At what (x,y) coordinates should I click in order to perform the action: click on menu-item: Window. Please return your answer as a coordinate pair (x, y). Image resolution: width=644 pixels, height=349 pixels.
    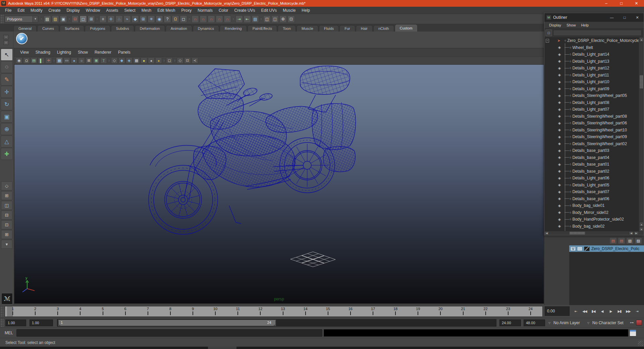
    Looking at the image, I should click on (93, 10).